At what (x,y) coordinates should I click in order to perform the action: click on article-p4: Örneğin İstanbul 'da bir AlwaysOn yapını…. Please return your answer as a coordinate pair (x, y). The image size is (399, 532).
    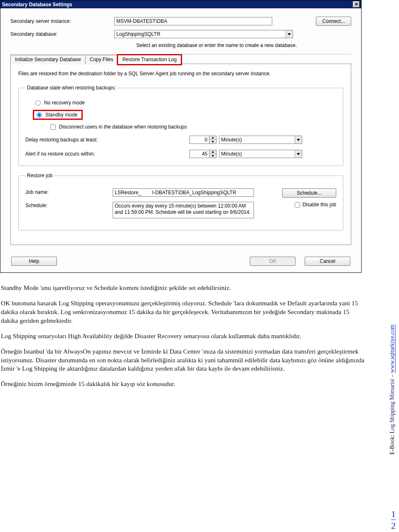
    Looking at the image, I should click on (183, 360).